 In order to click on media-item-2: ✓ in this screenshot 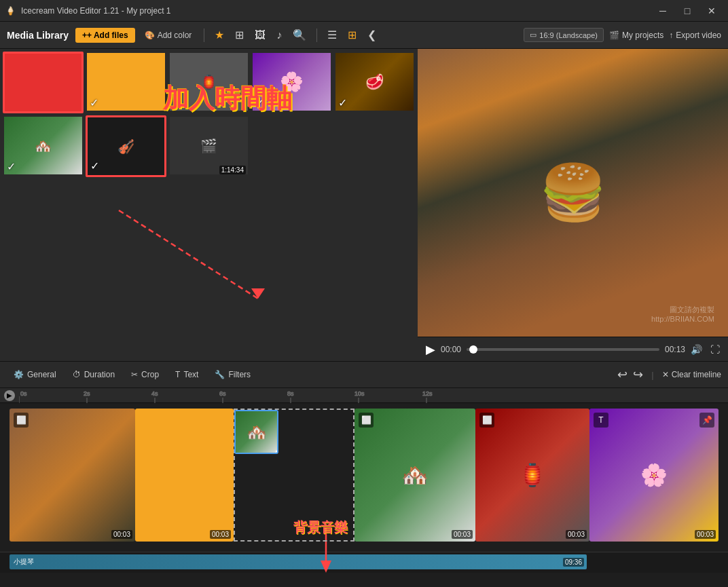, I will do `click(126, 83)`.